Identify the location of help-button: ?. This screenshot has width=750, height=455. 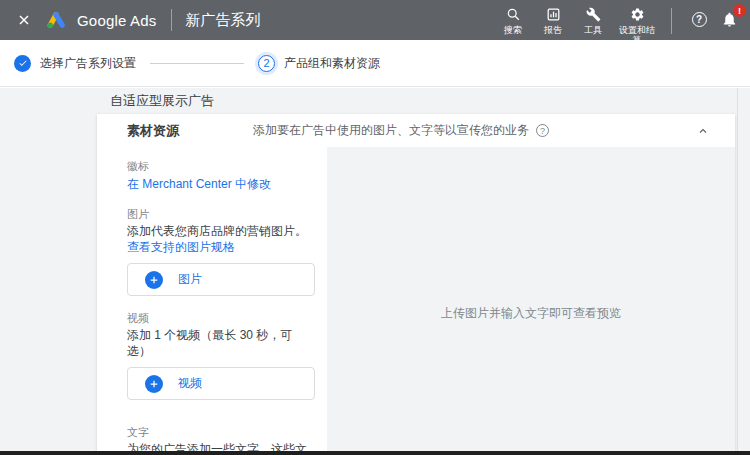
(699, 19).